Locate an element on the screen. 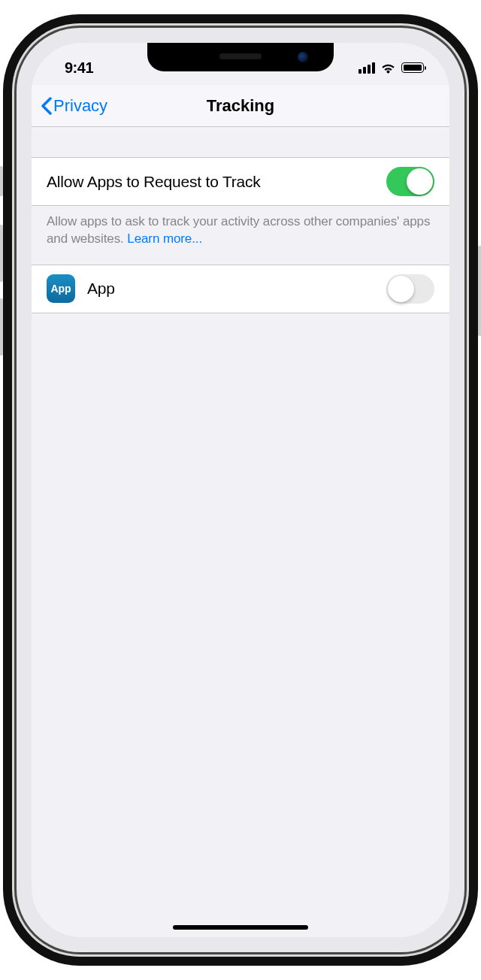 The image size is (481, 980). speaker-grille is located at coordinates (240, 56).